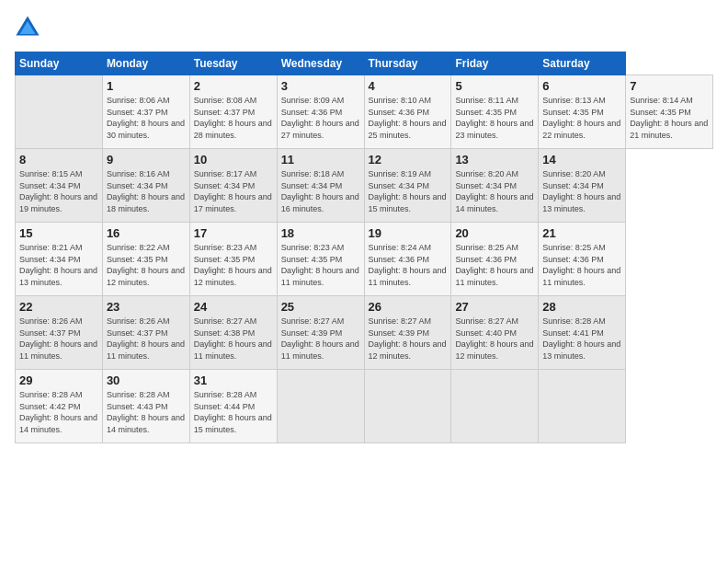  What do you see at coordinates (495, 339) in the screenshot?
I see `day-info: Sunrise: 8:27 AMSunset: 4:40 PMDaylight:…` at bounding box center [495, 339].